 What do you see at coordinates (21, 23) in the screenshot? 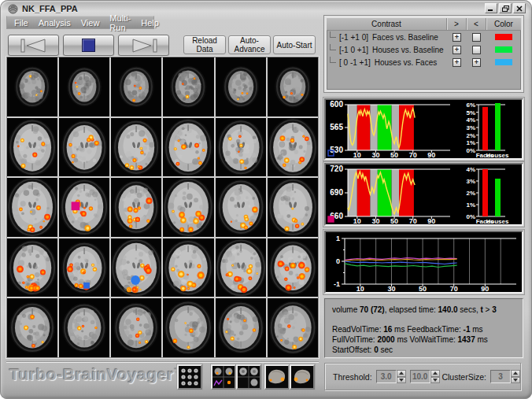
I see `menu-item-file: File` at bounding box center [21, 23].